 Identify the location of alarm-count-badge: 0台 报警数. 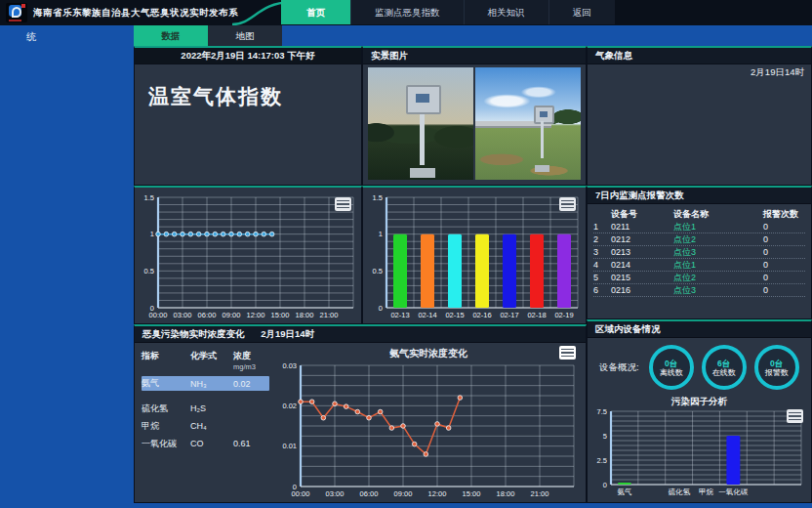
(777, 367).